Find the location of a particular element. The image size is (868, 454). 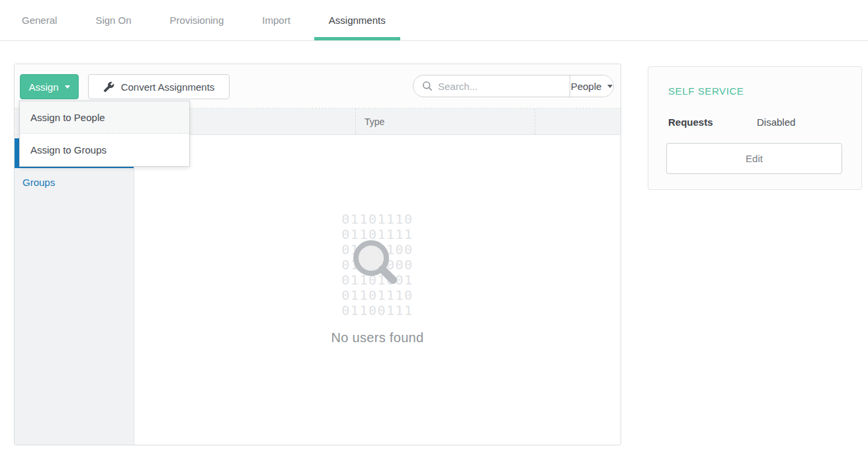

assign-button: Assign is located at coordinates (49, 87).